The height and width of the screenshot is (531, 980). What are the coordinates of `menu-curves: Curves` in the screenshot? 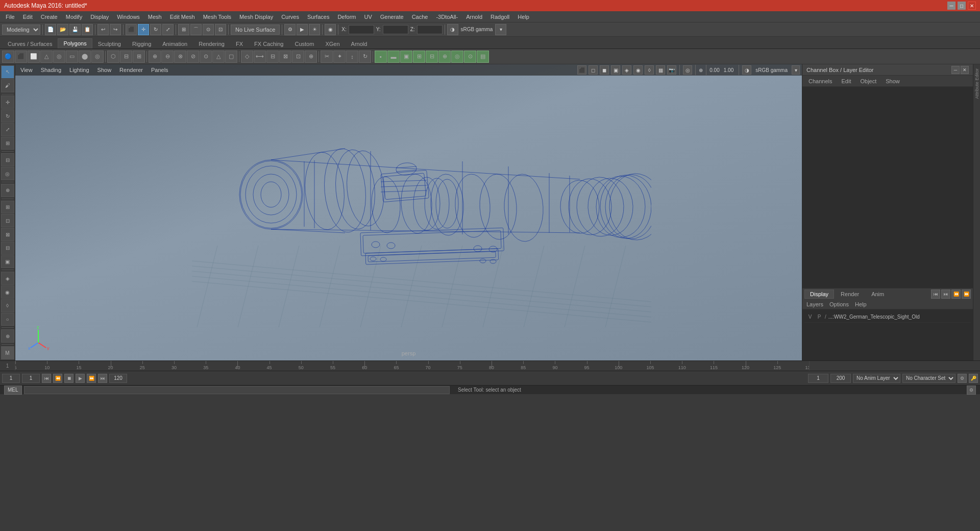 It's located at (290, 16).